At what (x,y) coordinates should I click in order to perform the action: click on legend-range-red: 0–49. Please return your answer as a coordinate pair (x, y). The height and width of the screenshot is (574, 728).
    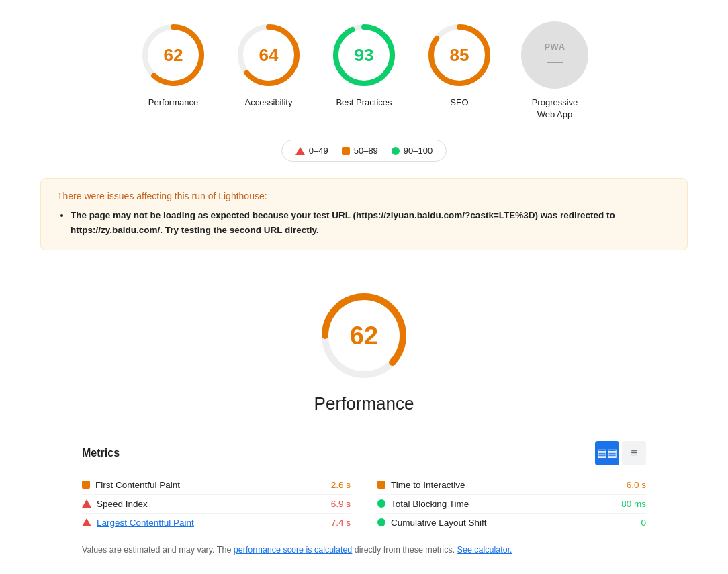
    Looking at the image, I should click on (318, 150).